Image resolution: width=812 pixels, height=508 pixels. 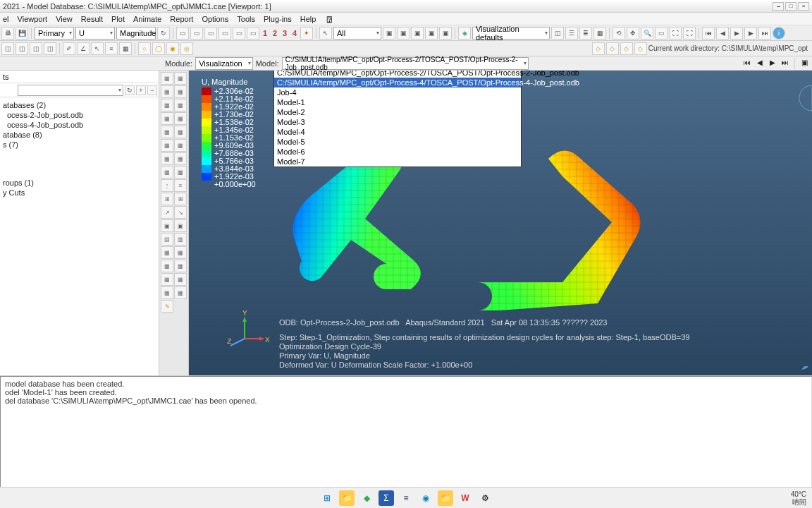 I want to click on filter2-icon: ▣, so click(x=403, y=33).